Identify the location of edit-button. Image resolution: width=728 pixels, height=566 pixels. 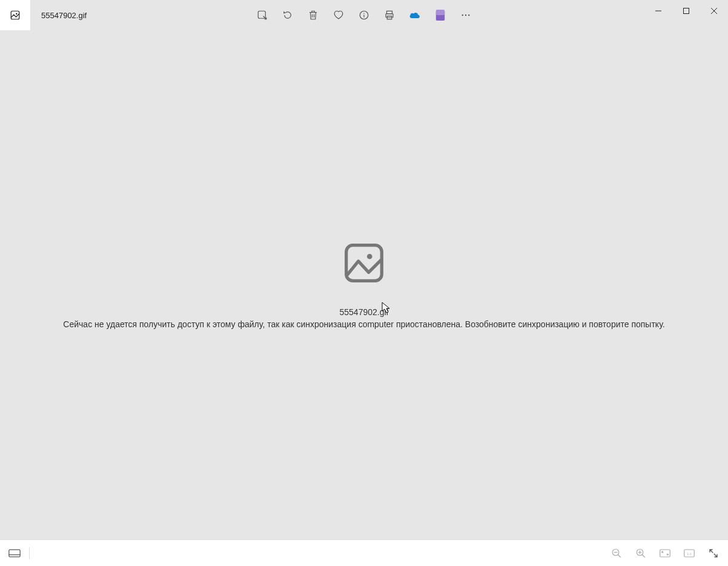
(262, 15).